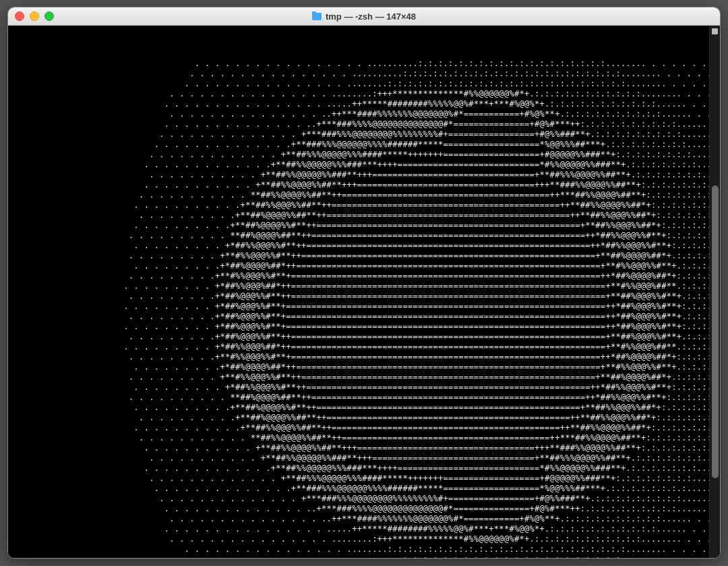 The image size is (728, 566). Describe the element at coordinates (364, 16) in the screenshot. I see `window-title: tmp — -zsh — 147×48` at that location.